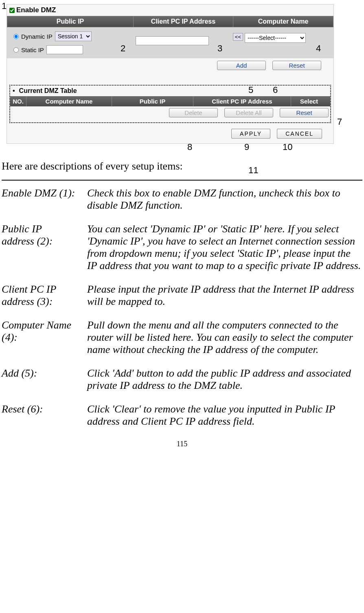 The image size is (364, 613). I want to click on move-left-button: <<, so click(238, 37).